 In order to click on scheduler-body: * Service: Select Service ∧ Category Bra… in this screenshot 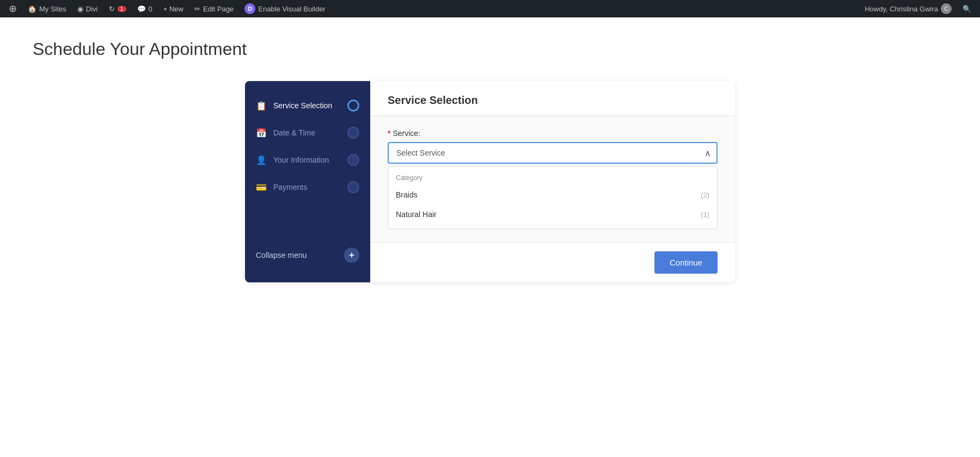, I will do `click(553, 179)`.